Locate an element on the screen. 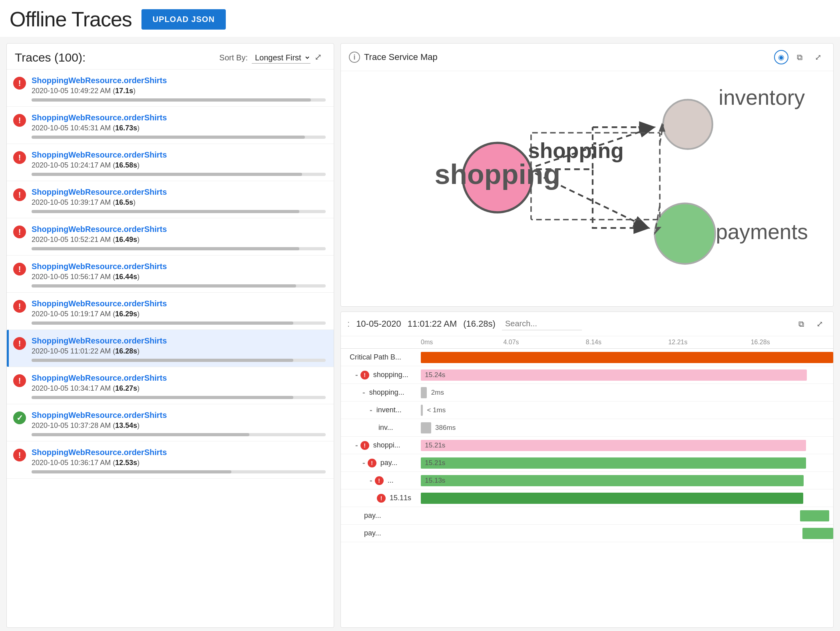  row-bar-area: < 1ms is located at coordinates (627, 410).